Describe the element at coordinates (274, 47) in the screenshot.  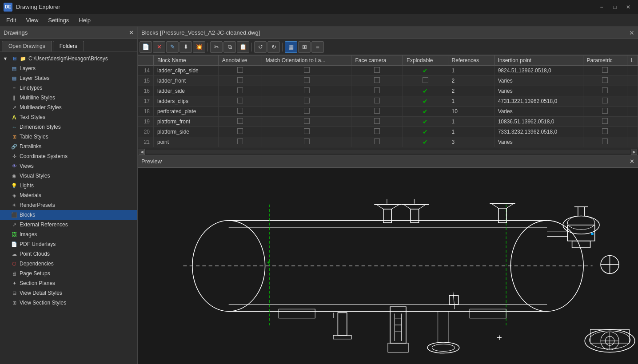
I see `refresh2-button: ↻` at that location.